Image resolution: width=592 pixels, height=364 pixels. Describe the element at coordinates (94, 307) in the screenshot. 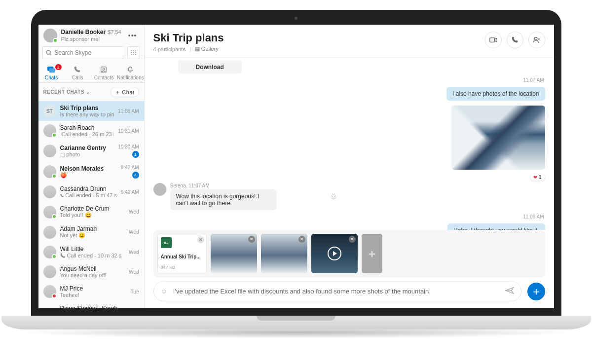

I see `chat-item-name: Diane Stevens, Sarah Roach` at that location.